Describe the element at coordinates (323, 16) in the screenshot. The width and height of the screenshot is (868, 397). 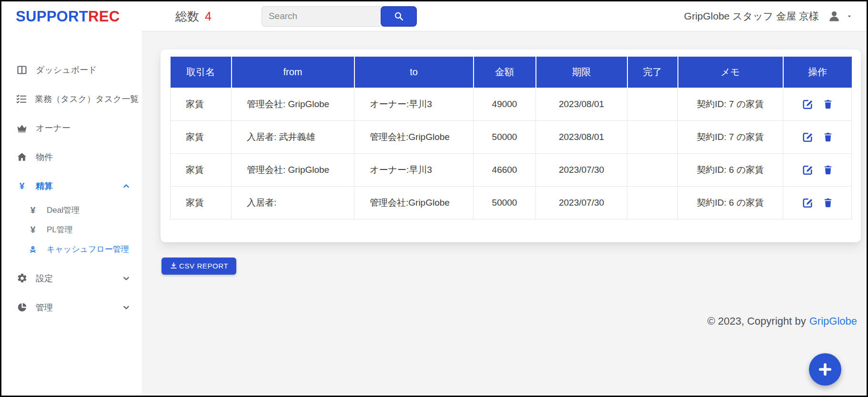
I see `search-input` at that location.